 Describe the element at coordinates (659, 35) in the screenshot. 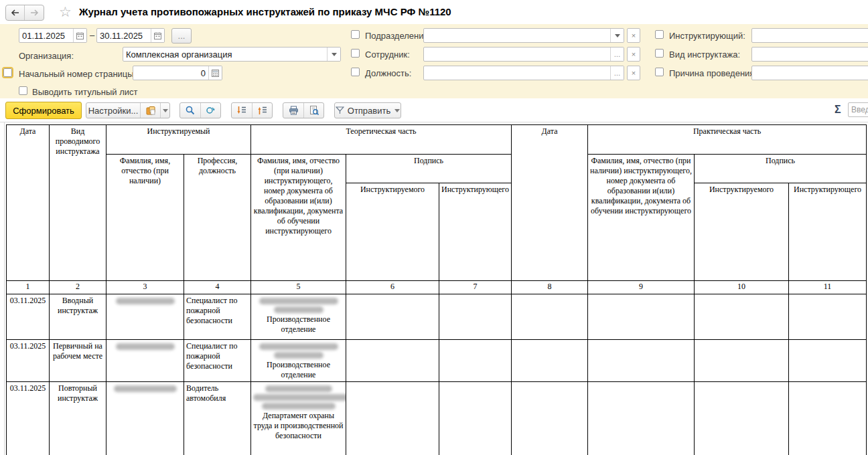

I see `instructor-checkbox` at that location.